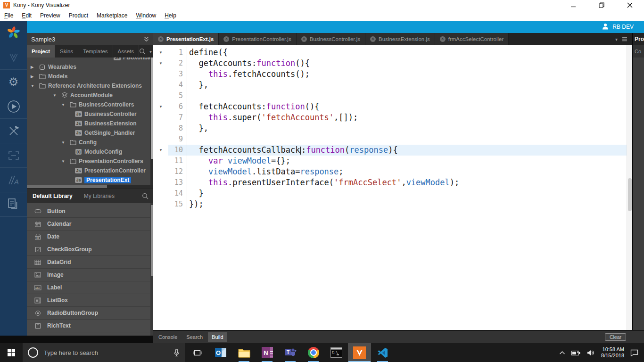  What do you see at coordinates (13, 33) in the screenshot?
I see `kony-logo` at bounding box center [13, 33].